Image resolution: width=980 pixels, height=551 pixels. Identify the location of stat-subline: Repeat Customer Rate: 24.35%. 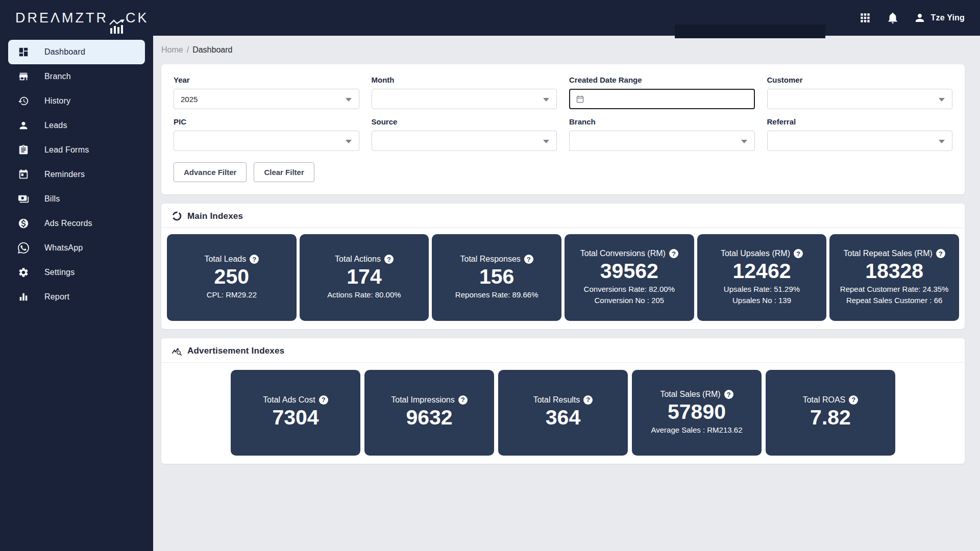
(894, 289).